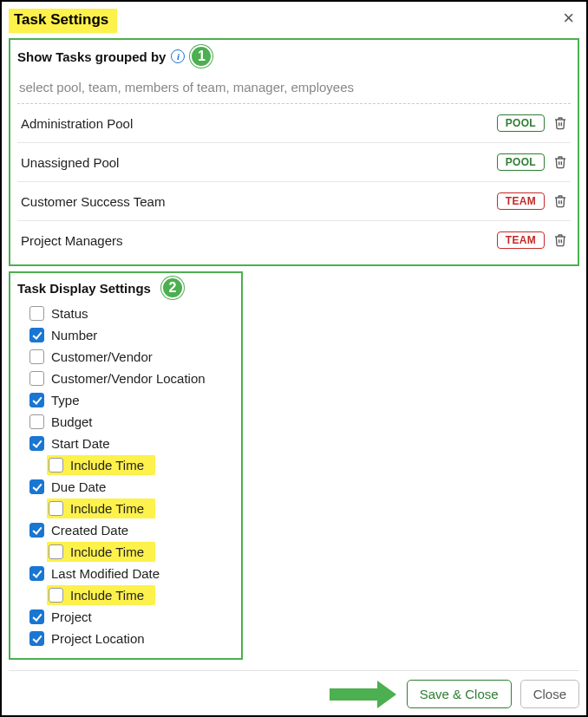 This screenshot has width=588, height=717. Describe the element at coordinates (133, 574) in the screenshot. I see `display-option-row: Last Modified Date` at that location.